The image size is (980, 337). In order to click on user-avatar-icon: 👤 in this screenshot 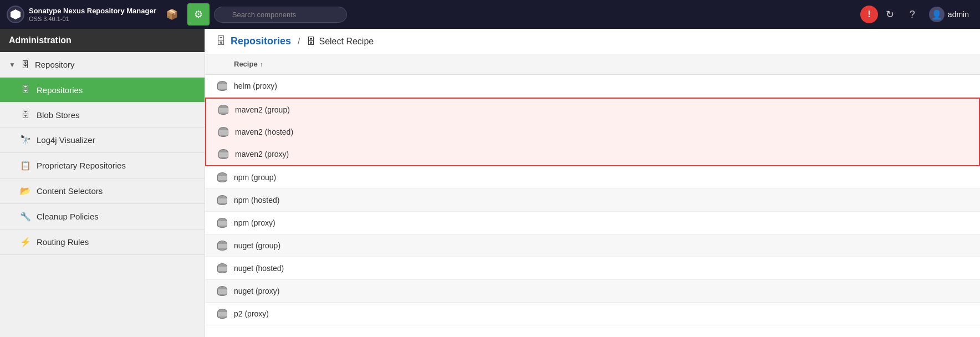, I will do `click(937, 14)`.